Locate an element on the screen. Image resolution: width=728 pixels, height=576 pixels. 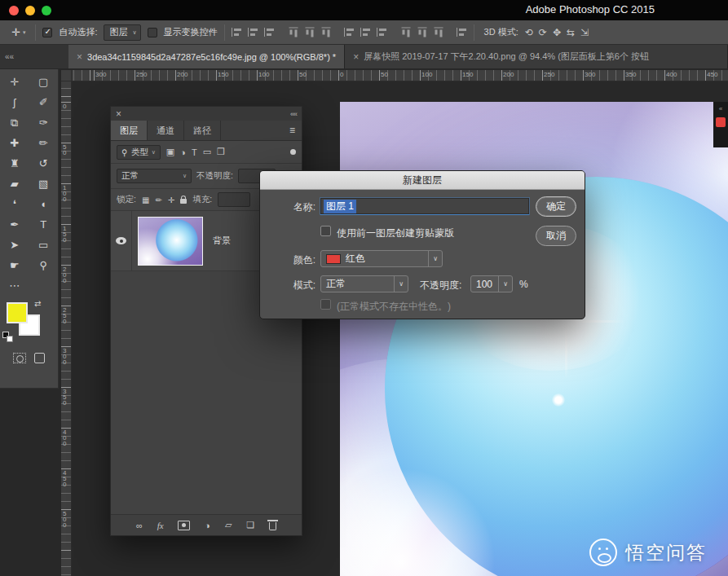
filter-type-layers-icon: T is located at coordinates (194, 152).